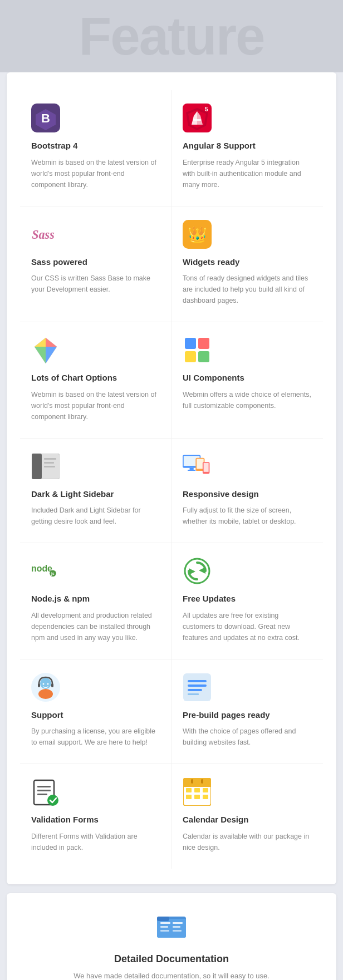 Image resolution: width=343 pixels, height=980 pixels. I want to click on feature-ui: UI Components Webmin offers a wide choic…, so click(247, 381).